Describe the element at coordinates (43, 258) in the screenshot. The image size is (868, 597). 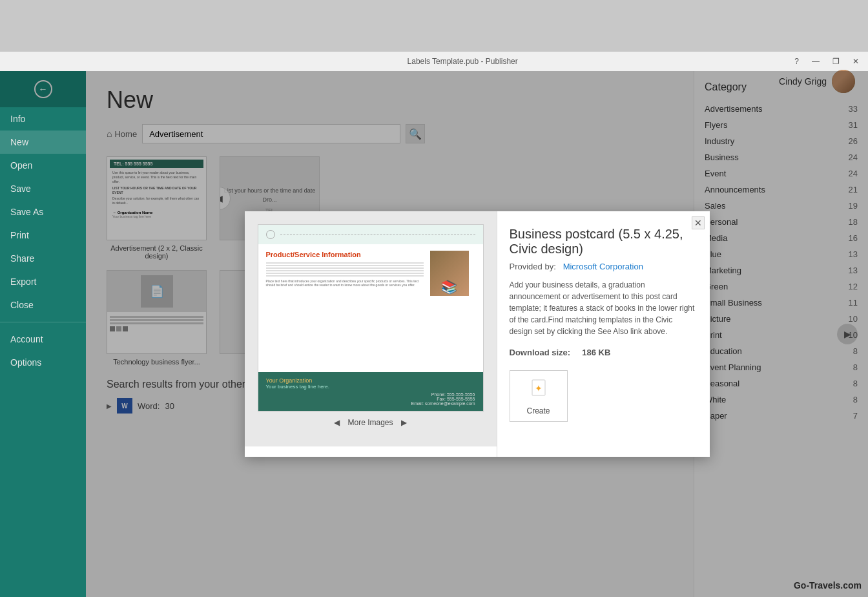
I see `sidebar-item-share: Share` at that location.